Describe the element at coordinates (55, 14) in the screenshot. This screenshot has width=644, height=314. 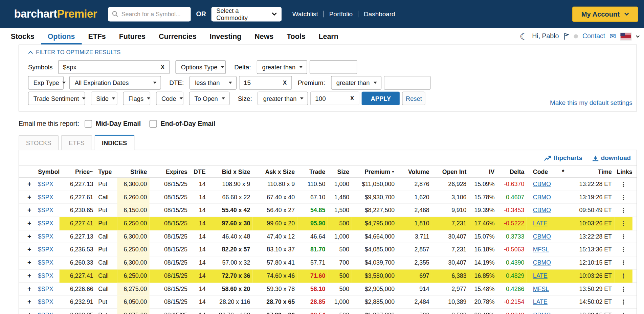
I see `barchart-logo: barchartPremier` at that location.